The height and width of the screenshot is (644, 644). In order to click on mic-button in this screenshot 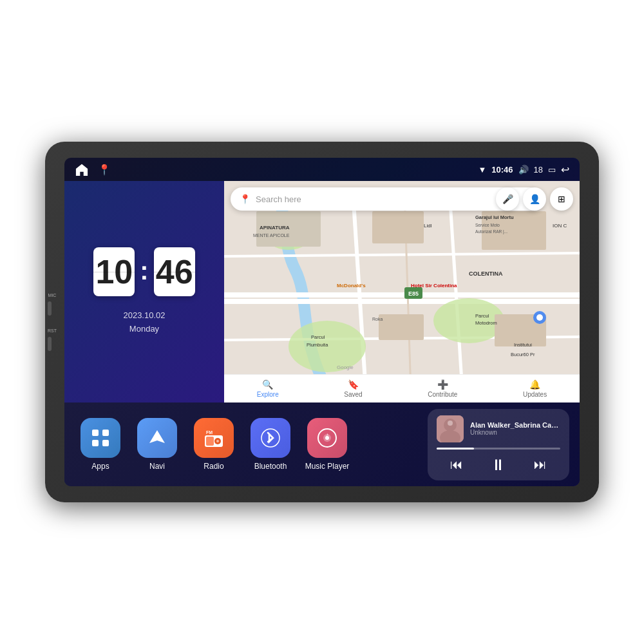, I will do `click(50, 308)`.